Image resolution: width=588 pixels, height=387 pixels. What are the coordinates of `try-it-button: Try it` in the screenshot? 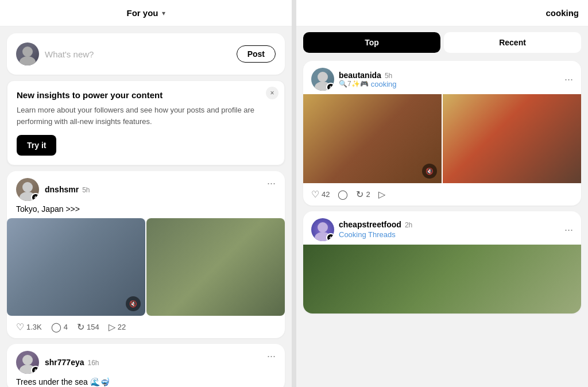 It's located at (37, 145).